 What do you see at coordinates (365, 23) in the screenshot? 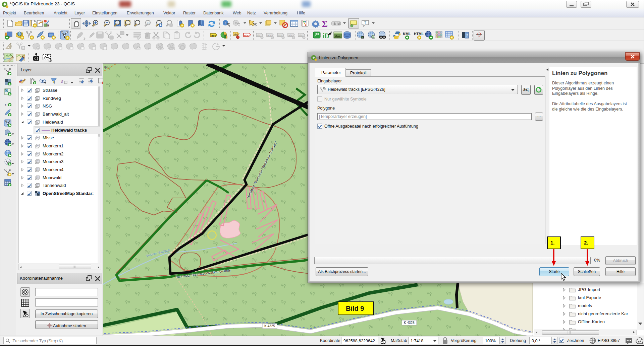
I see `svg-text: T` at bounding box center [365, 23].